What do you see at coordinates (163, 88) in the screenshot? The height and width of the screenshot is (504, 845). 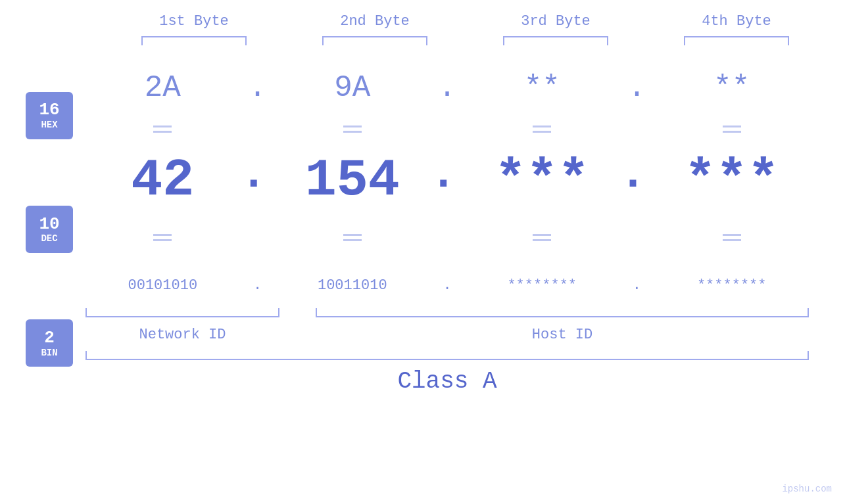 I see `hex-b1-cell: 2A` at bounding box center [163, 88].